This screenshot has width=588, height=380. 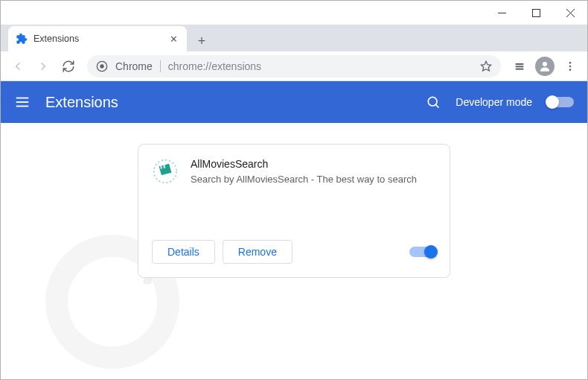 What do you see at coordinates (173, 39) in the screenshot?
I see `tab-close-button: ✕` at bounding box center [173, 39].